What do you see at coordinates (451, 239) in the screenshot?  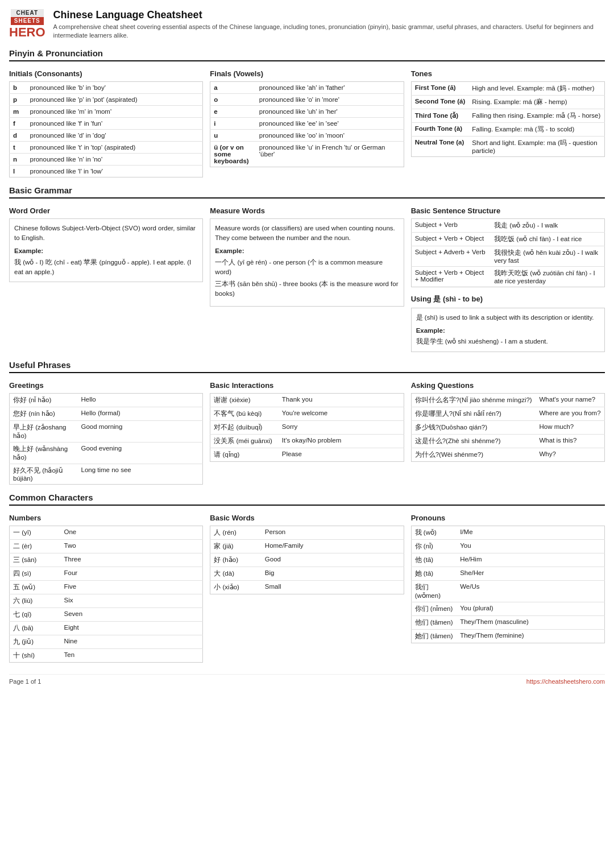 I see `pattern: Subject + Verb + Object` at bounding box center [451, 239].